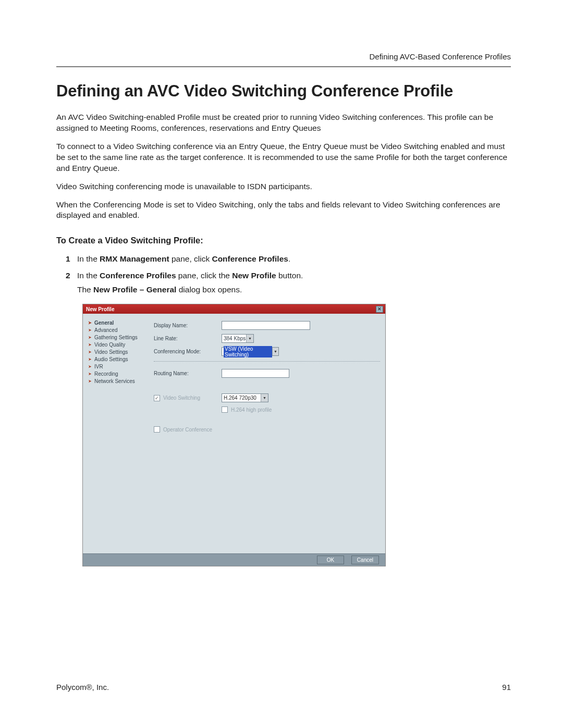  I want to click on field-display-name: Display Name:, so click(267, 325).